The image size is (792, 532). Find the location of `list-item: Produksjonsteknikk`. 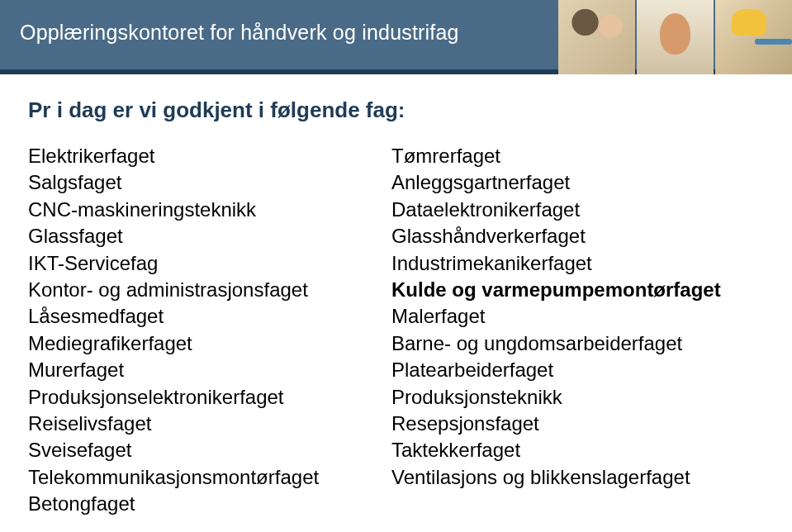

list-item: Produksjonsteknikk is located at coordinates (557, 397).